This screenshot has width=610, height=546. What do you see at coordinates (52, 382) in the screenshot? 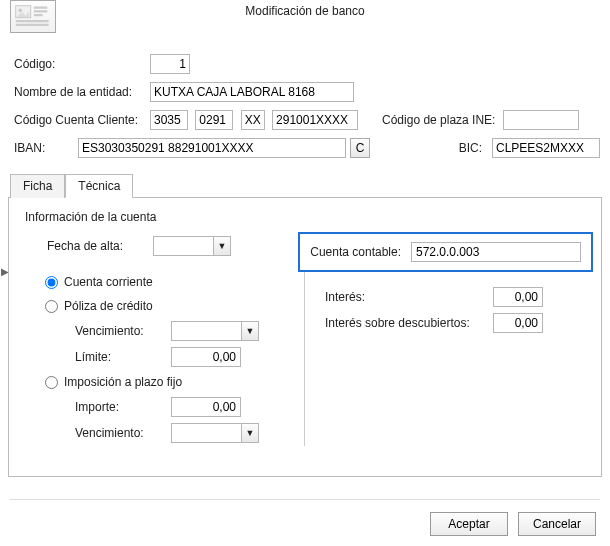
I see `radio-plazo-fijo` at bounding box center [52, 382].